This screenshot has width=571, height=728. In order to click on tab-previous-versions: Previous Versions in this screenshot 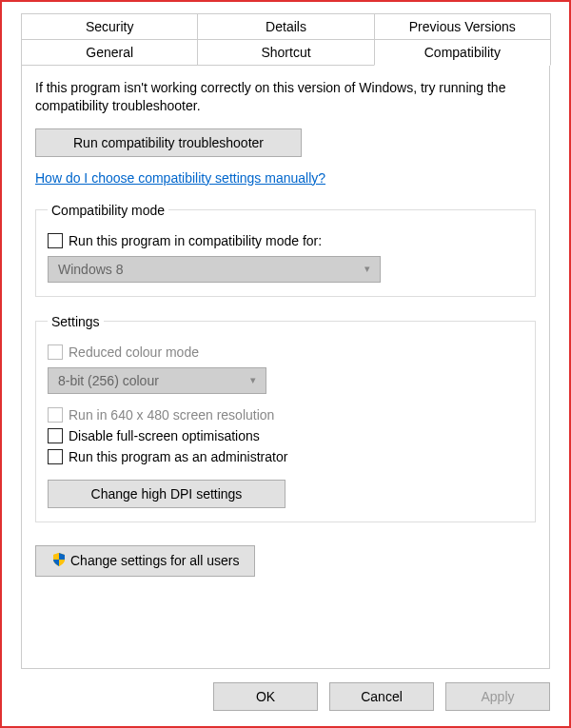, I will do `click(463, 27)`.